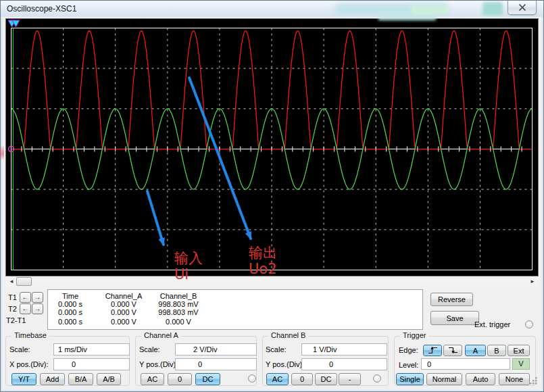 This screenshot has width=544, height=392. I want to click on timebase-mode-ba-button: B/A, so click(81, 379).